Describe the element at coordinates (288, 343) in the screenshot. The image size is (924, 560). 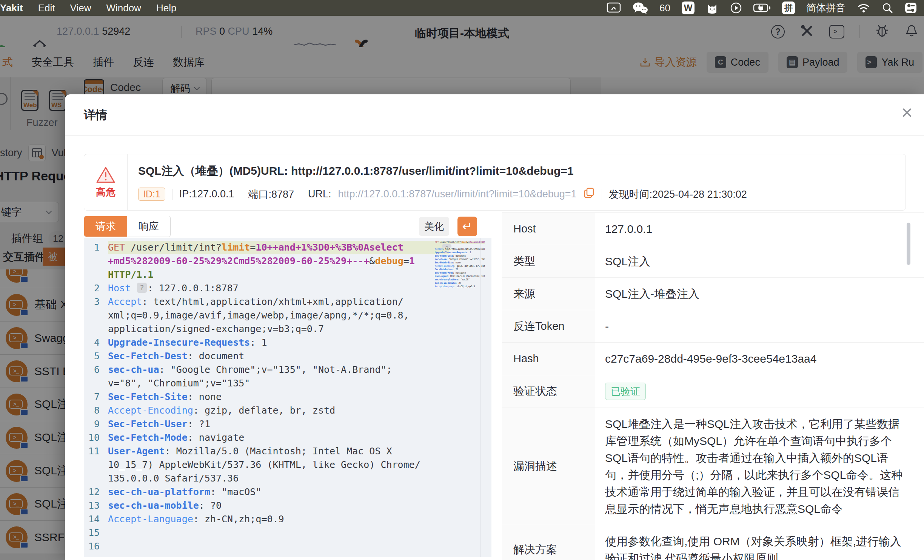
I see `code-row: 4Upgrade-Insecure-Requests: 1` at that location.